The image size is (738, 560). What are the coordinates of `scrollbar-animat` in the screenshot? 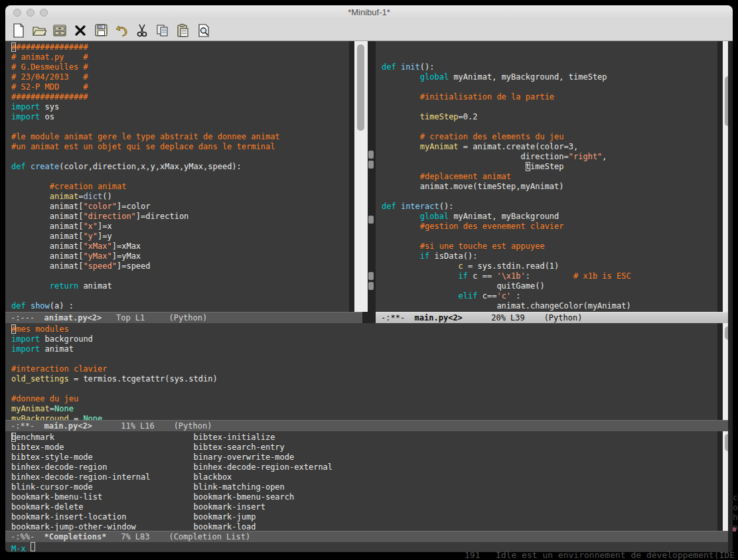 It's located at (358, 176).